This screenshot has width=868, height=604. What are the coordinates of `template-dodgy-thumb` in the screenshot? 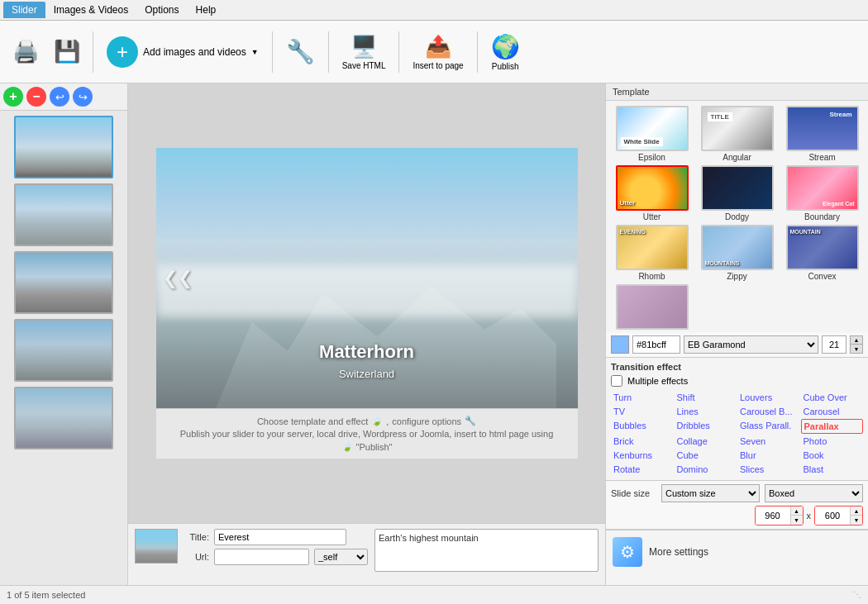 It's located at (737, 188).